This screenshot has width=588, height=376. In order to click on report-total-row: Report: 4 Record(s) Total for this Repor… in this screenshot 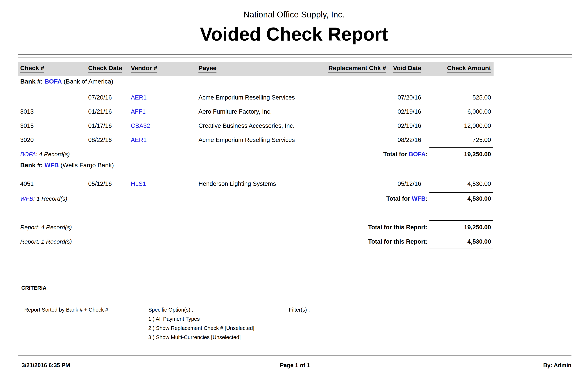, I will do `click(256, 227)`.